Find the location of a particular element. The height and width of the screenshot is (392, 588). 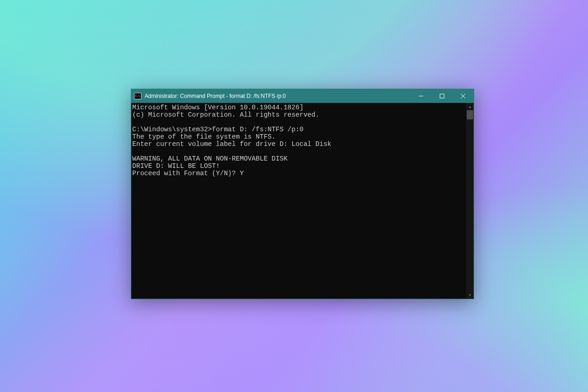

window-title: Administrator: Command Prompt - format D… is located at coordinates (277, 96).